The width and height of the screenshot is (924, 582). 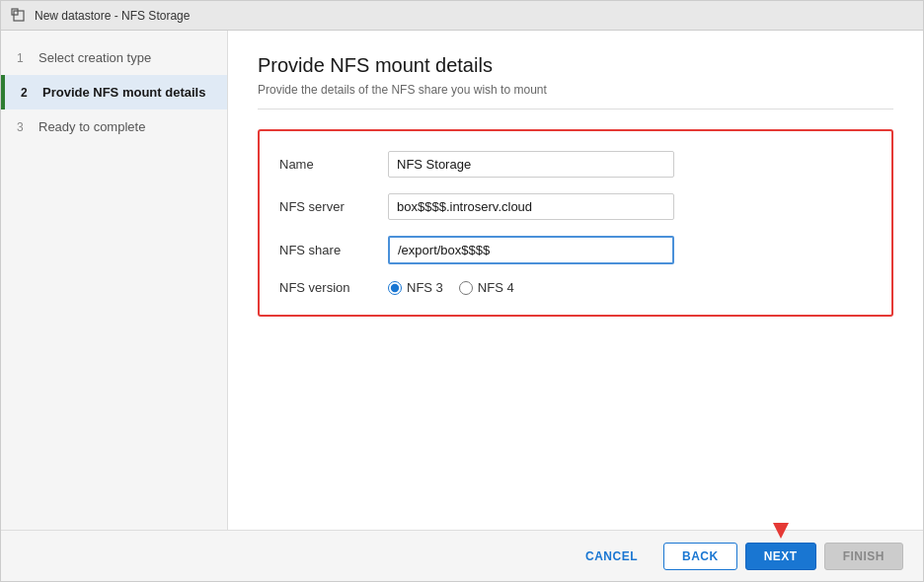 I want to click on next-button-wrapper: NEXT, so click(x=781, y=556).